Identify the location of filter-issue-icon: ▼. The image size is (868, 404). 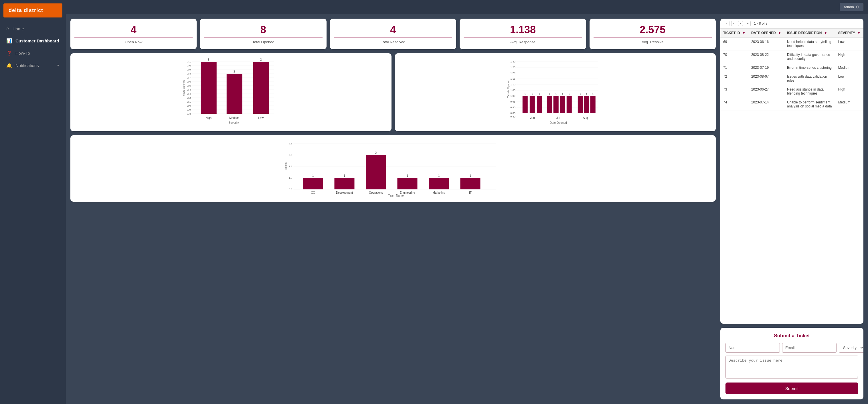
(826, 33).